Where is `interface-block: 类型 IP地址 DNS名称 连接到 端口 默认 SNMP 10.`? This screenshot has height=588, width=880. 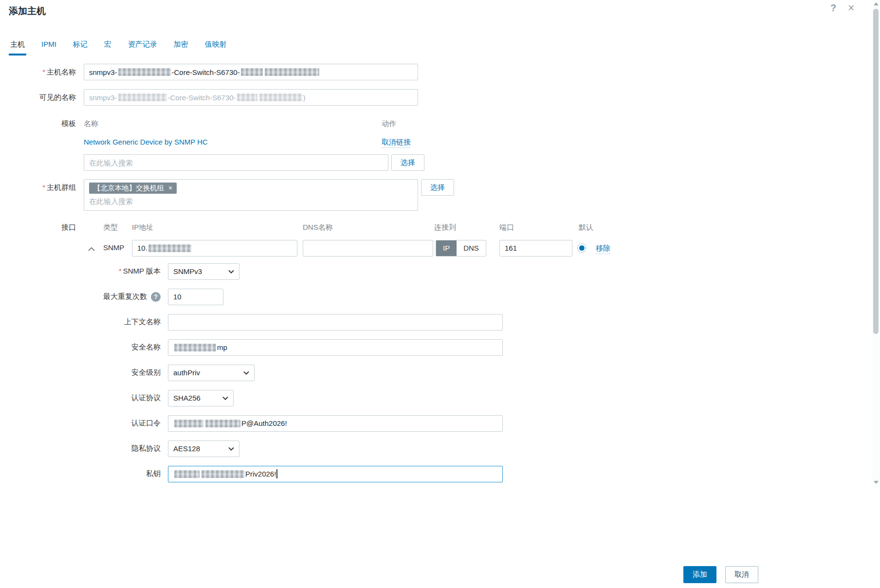
interface-block: 类型 IP地址 DNS名称 连接到 端口 默认 SNMP 10. is located at coordinates (424, 239).